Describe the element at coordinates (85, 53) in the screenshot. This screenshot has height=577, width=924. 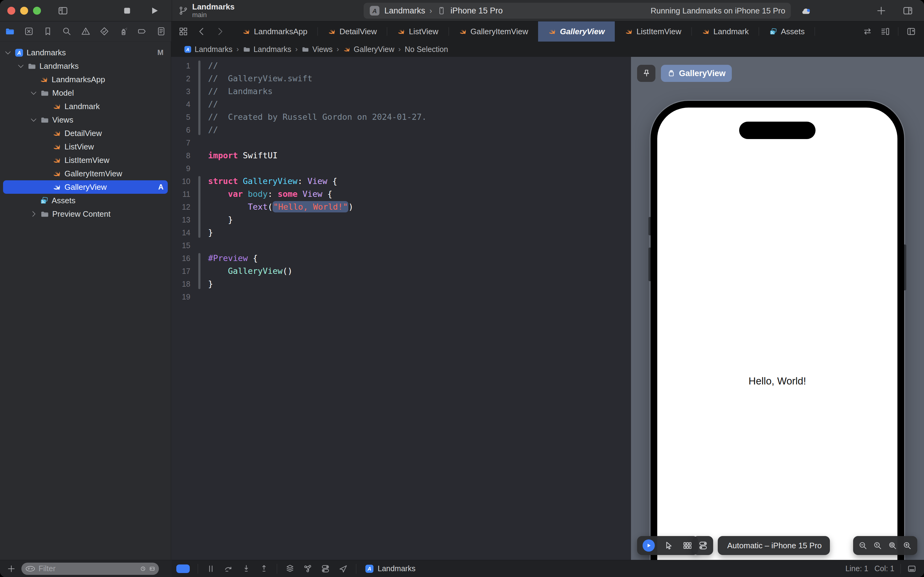
I see `sidebar-item-landmarks: ALandmarksM` at that location.